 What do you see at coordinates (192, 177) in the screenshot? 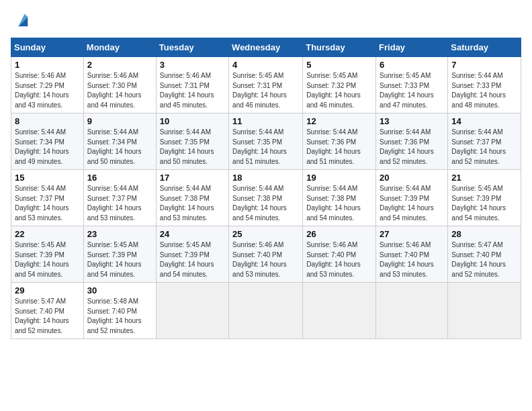
I see `day-number: 17` at bounding box center [192, 177].